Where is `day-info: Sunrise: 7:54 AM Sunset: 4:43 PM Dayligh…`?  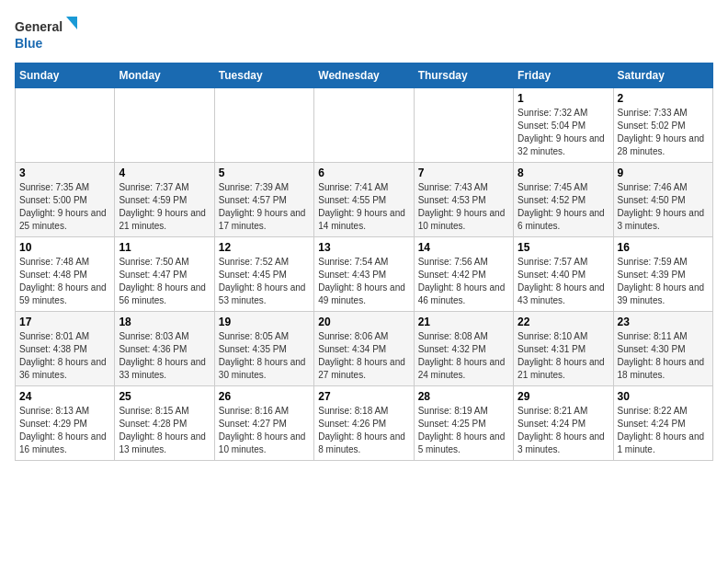 day-info: Sunrise: 7:54 AM Sunset: 4:43 PM Dayligh… is located at coordinates (364, 282).